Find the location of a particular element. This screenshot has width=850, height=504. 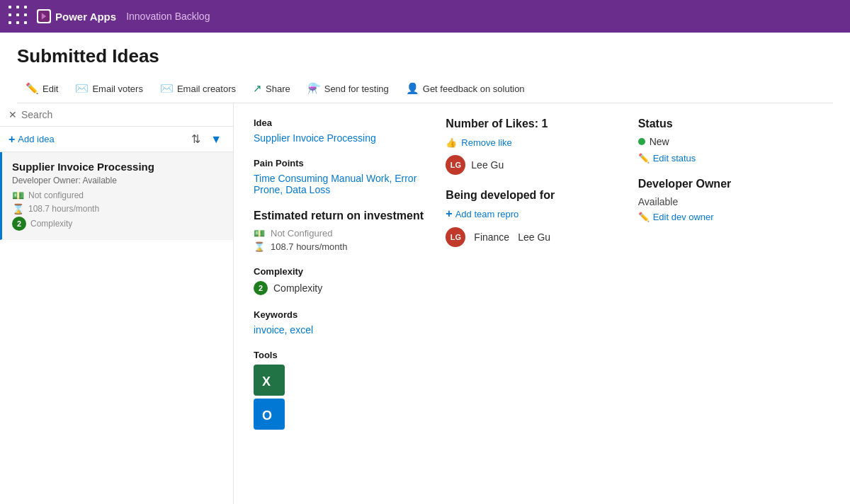

app-label: Innovation Backlog is located at coordinates (168, 16).